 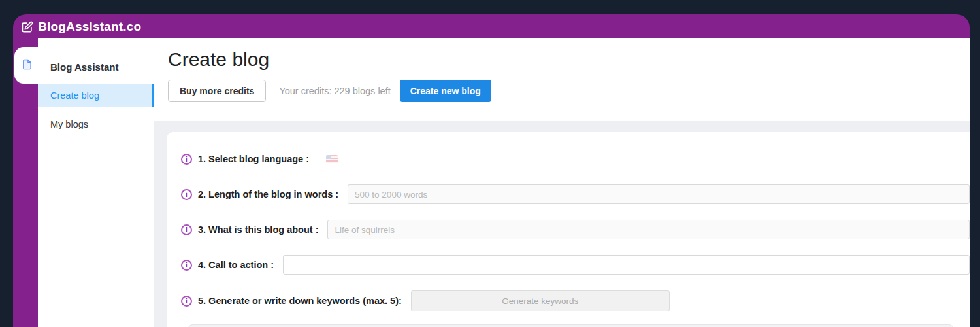 What do you see at coordinates (27, 27) in the screenshot?
I see `edit-icon` at bounding box center [27, 27].